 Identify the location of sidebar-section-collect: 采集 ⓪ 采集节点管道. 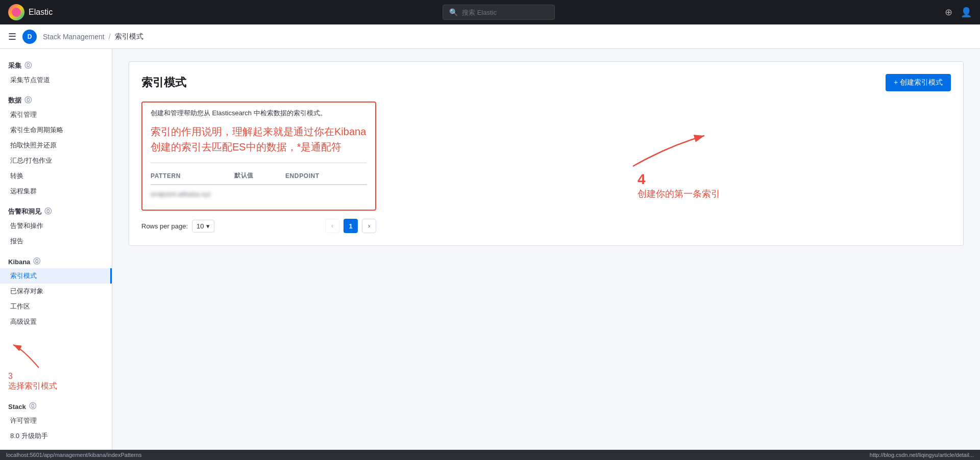
(56, 72).